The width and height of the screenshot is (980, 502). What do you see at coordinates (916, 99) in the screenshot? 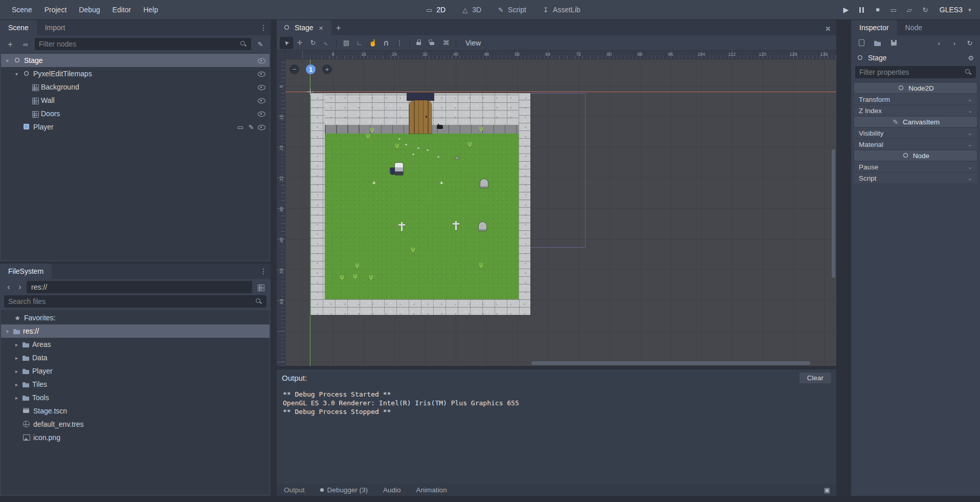
I see `property-transform: Transform⌄` at bounding box center [916, 99].